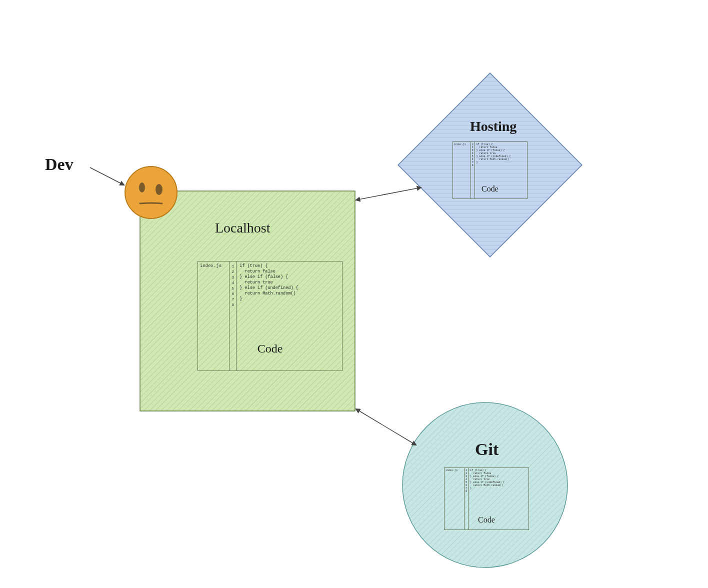 This screenshot has height=588, width=708. I want to click on dev-label: Dev, so click(59, 164).